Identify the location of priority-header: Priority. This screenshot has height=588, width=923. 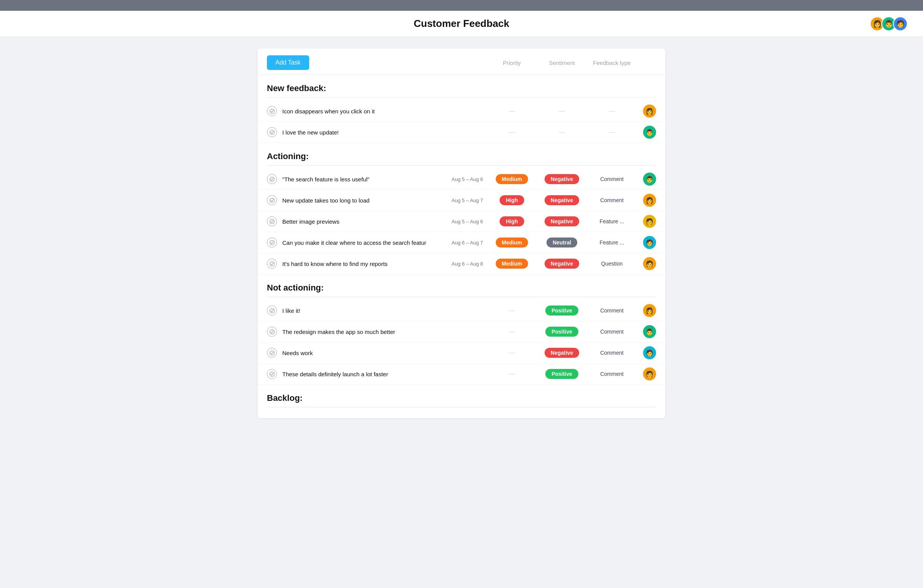
(512, 63).